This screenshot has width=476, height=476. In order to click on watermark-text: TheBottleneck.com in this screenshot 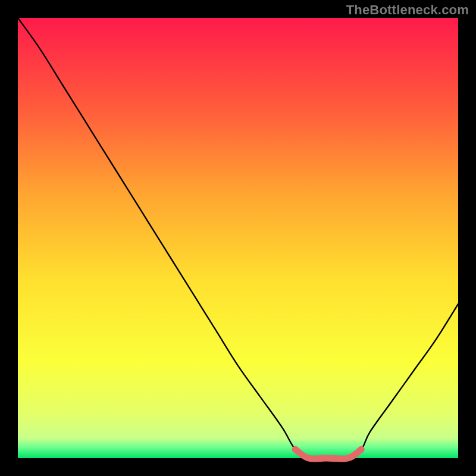, I will do `click(408, 10)`.